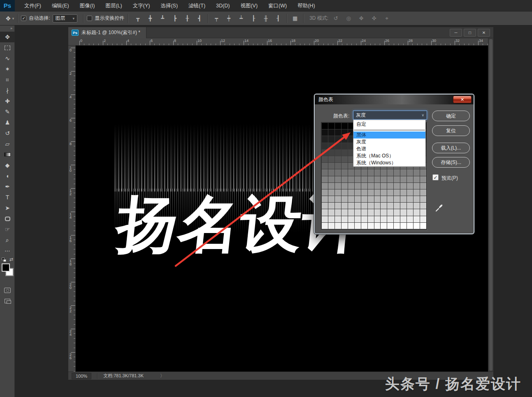 The height and width of the screenshot is (397, 532). I want to click on zoom-level-field: 100%, so click(81, 376).